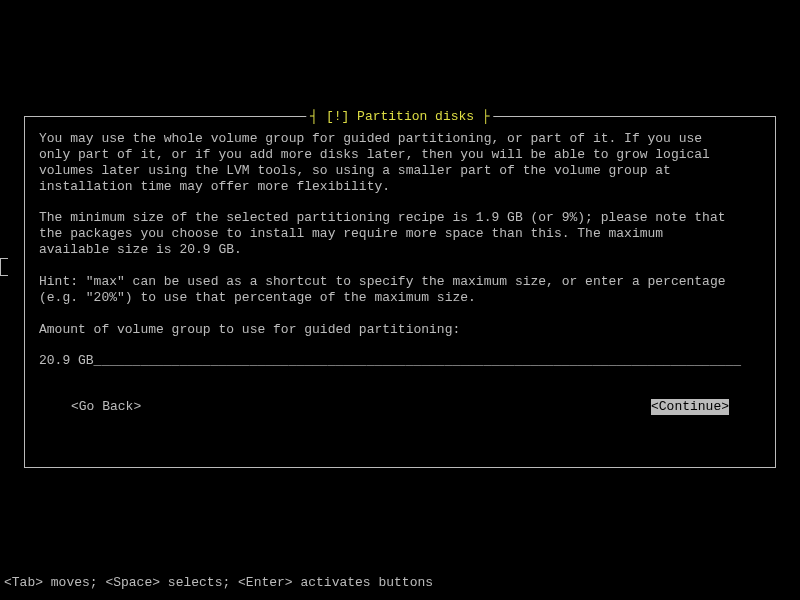 The width and height of the screenshot is (800, 600). Describe the element at coordinates (400, 234) in the screenshot. I see `paragraph-2: The minimum size of the selected partiti…` at that location.